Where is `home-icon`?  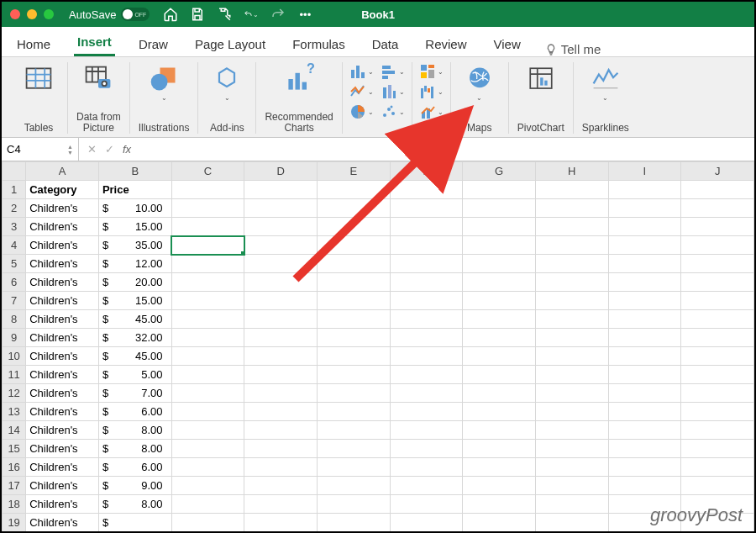
home-icon is located at coordinates (171, 14).